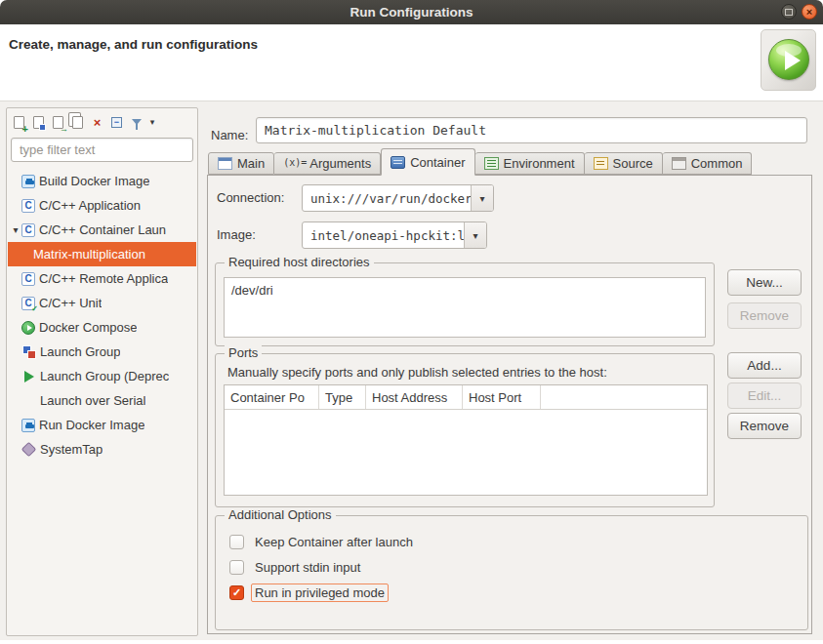 The height and width of the screenshot is (644, 823). Describe the element at coordinates (29, 377) in the screenshot. I see `launch-group-deprecated-icon` at that location.